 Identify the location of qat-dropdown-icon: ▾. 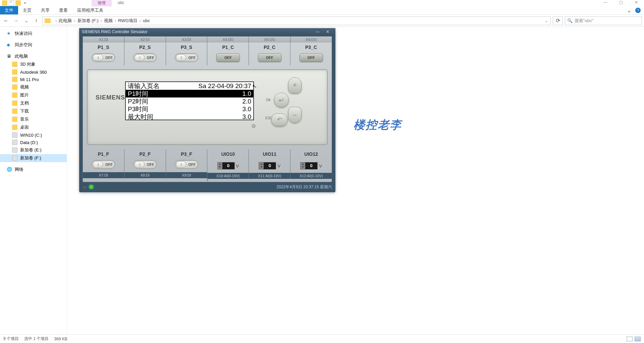
(25, 3).